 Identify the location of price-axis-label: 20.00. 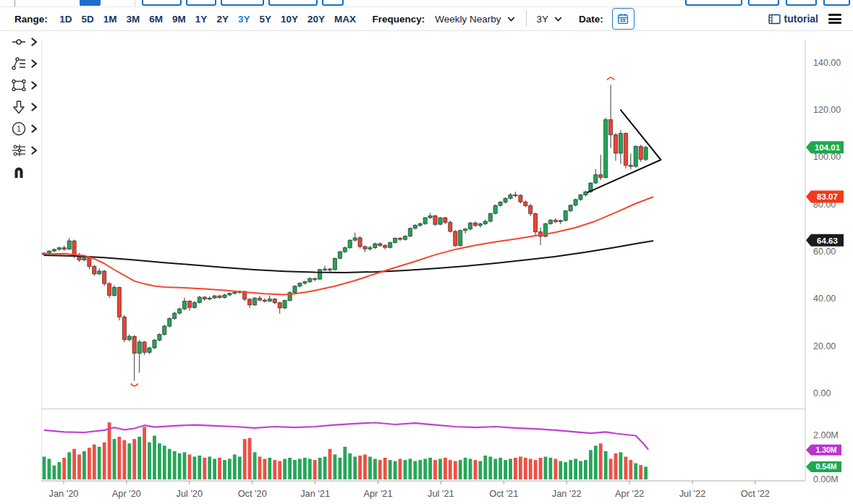
(825, 346).